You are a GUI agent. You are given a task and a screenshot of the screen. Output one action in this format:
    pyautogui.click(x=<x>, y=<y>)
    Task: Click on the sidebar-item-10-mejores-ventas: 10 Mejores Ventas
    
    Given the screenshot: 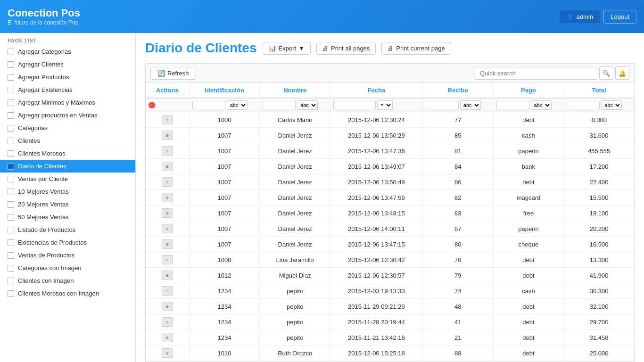 What is the action you would take?
    pyautogui.click(x=68, y=191)
    